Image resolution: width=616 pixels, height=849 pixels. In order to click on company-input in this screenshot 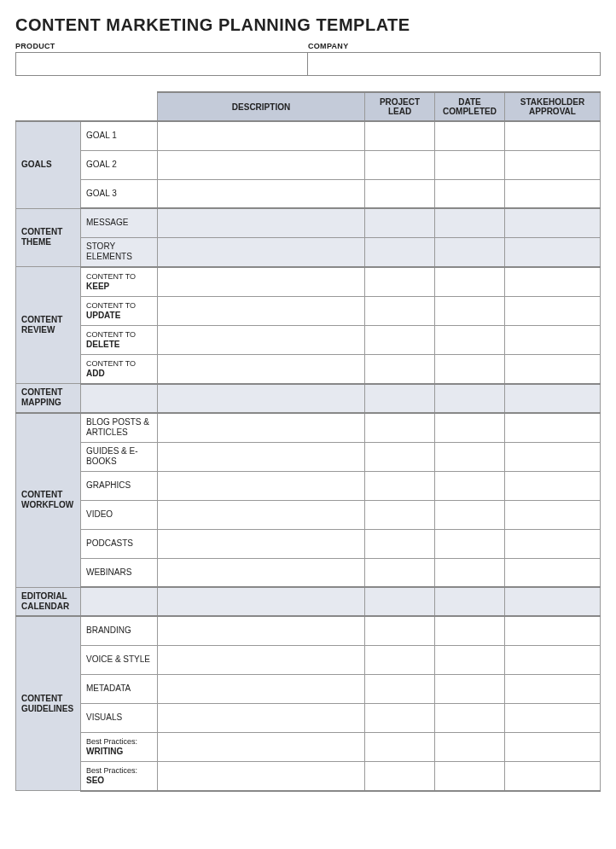, I will do `click(454, 64)`.